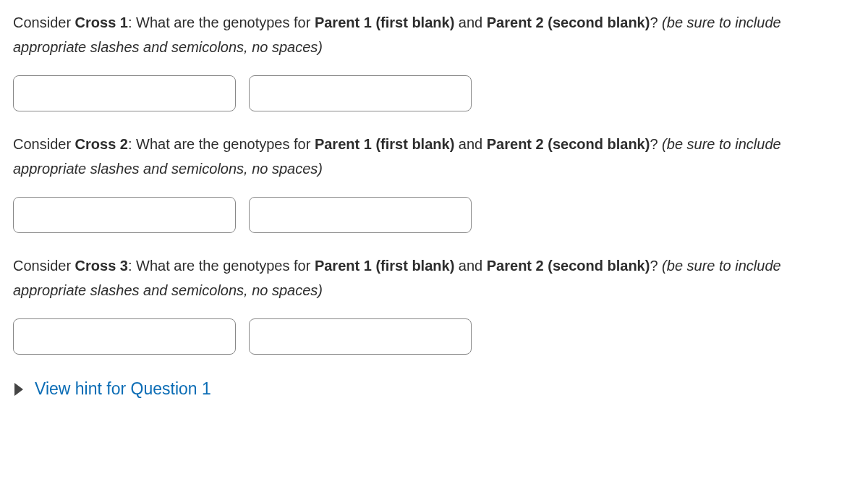 The image size is (868, 490). I want to click on cross-label: Cross 3, so click(101, 266).